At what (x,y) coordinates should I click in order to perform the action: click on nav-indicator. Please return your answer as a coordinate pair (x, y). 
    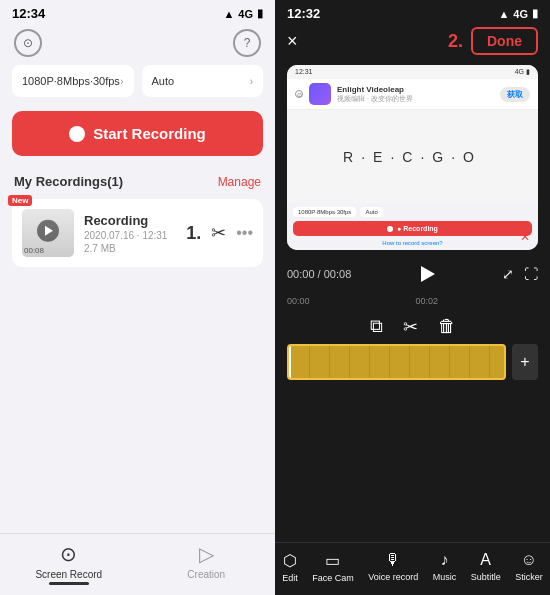
    Looking at the image, I should click on (69, 584).